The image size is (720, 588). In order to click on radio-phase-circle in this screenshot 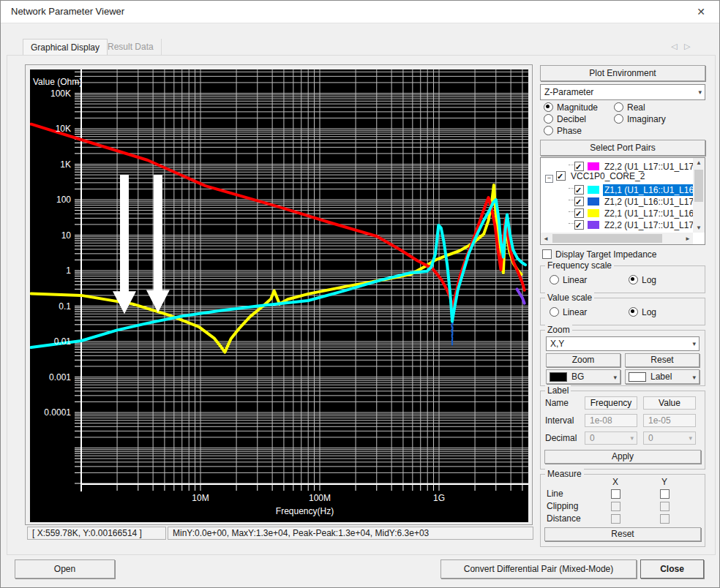, I will do `click(549, 130)`.